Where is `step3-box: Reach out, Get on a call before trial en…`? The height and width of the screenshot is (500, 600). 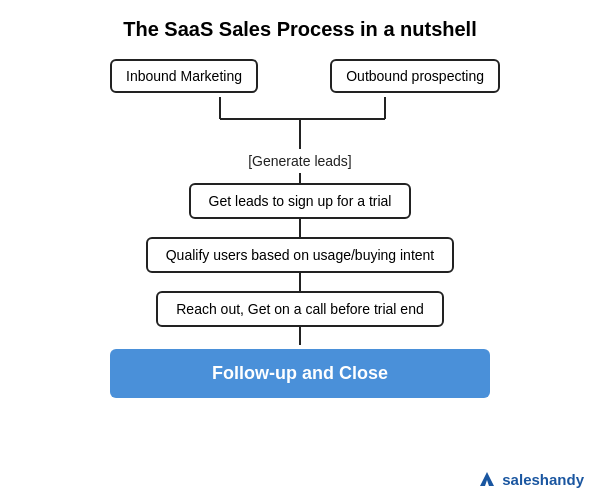
step3-box: Reach out, Get on a call before trial en… is located at coordinates (300, 309).